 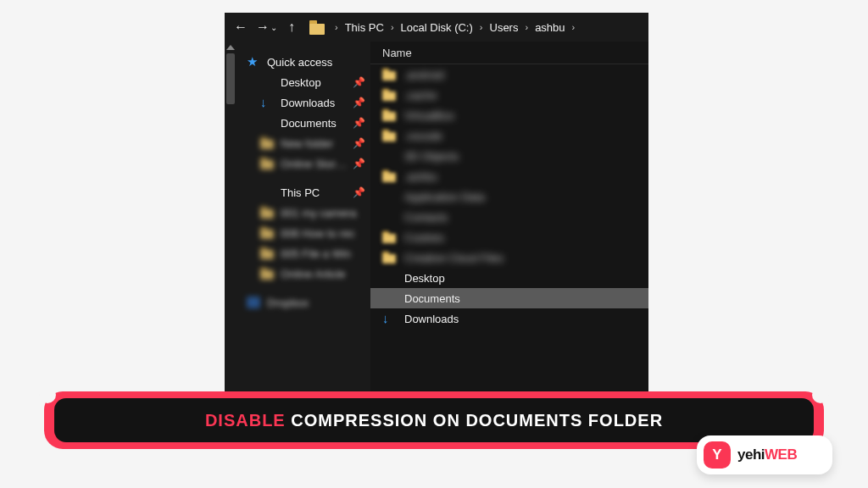 I want to click on breadcrumb-item: Local Disk (C:), so click(x=437, y=27).